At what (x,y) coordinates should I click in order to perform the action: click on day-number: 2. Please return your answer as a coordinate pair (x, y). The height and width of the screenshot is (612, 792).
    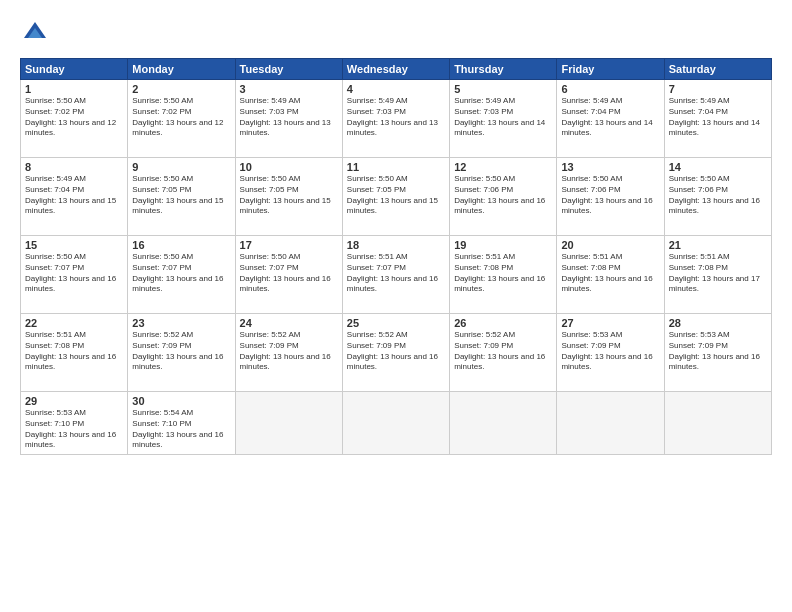
    Looking at the image, I should click on (181, 89).